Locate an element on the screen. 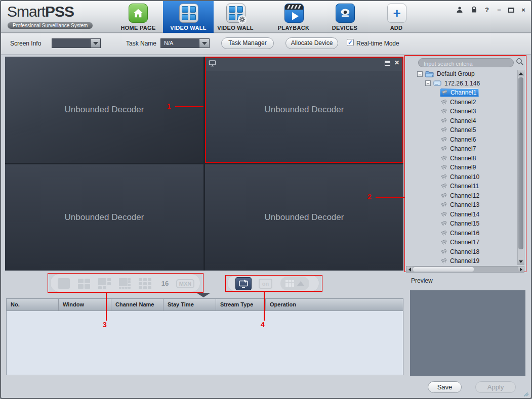 This screenshot has width=532, height=399. horizontal-scroll-thumb is located at coordinates (443, 269).